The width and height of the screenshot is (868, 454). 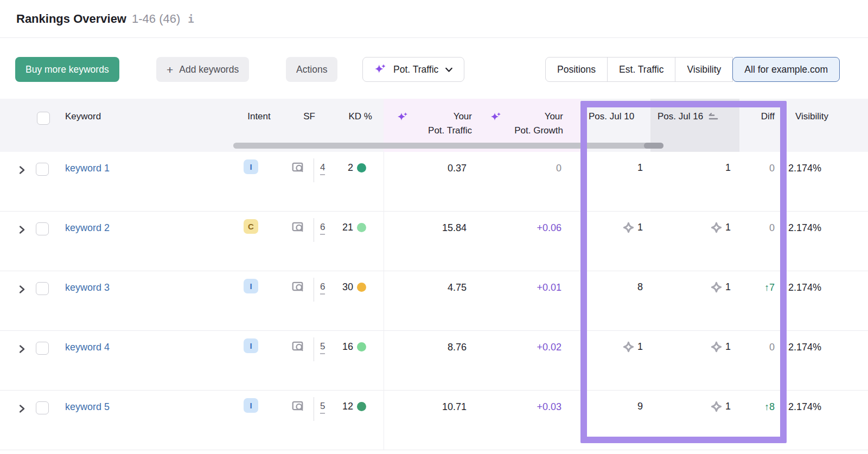 What do you see at coordinates (640, 168) in the screenshot?
I see `pos-jul10-value: 1` at bounding box center [640, 168].